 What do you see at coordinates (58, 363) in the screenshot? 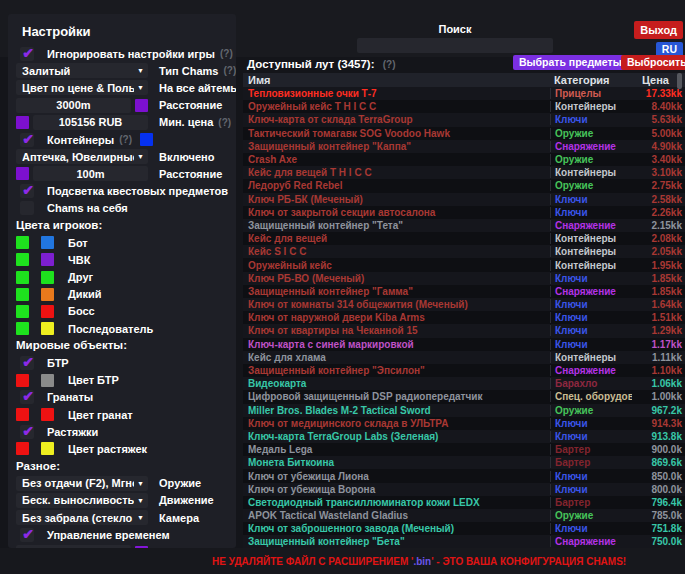
I see `setting-label: БТР` at bounding box center [58, 363].